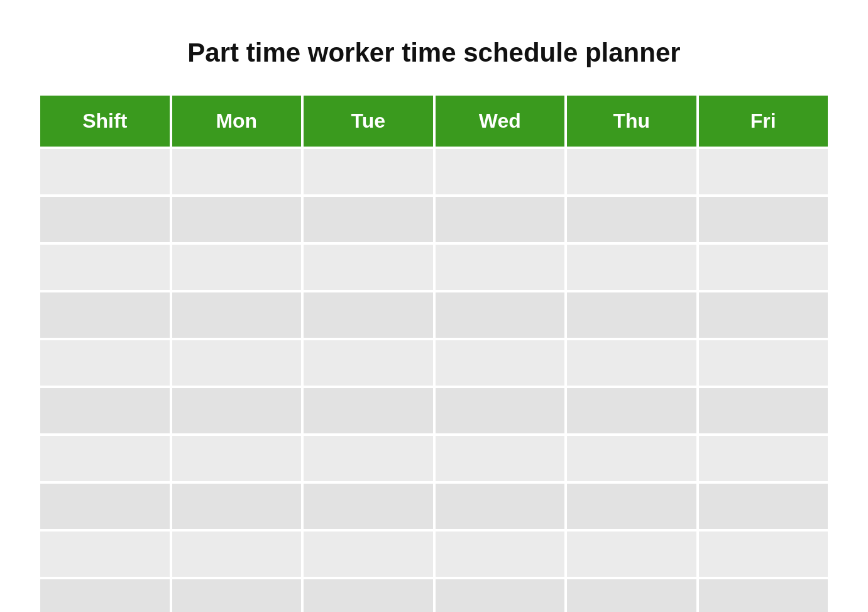  What do you see at coordinates (237, 121) in the screenshot?
I see `header-mon: Mon` at bounding box center [237, 121].